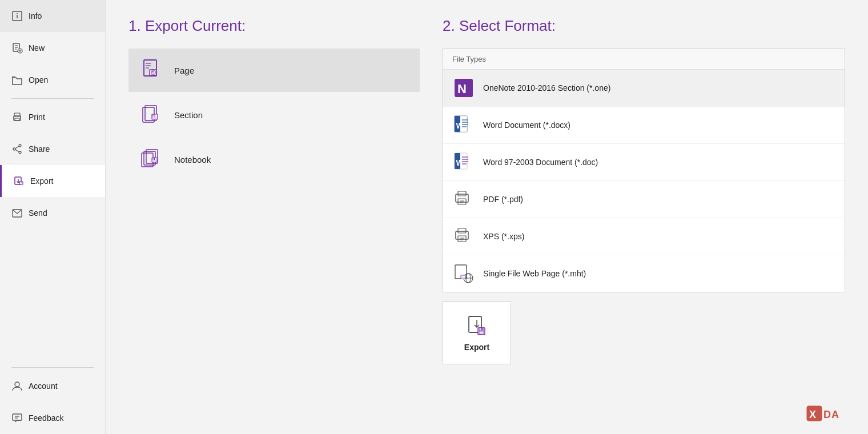 The height and width of the screenshot is (434, 868). I want to click on export-current-heading: 1. Export Current:, so click(274, 26).